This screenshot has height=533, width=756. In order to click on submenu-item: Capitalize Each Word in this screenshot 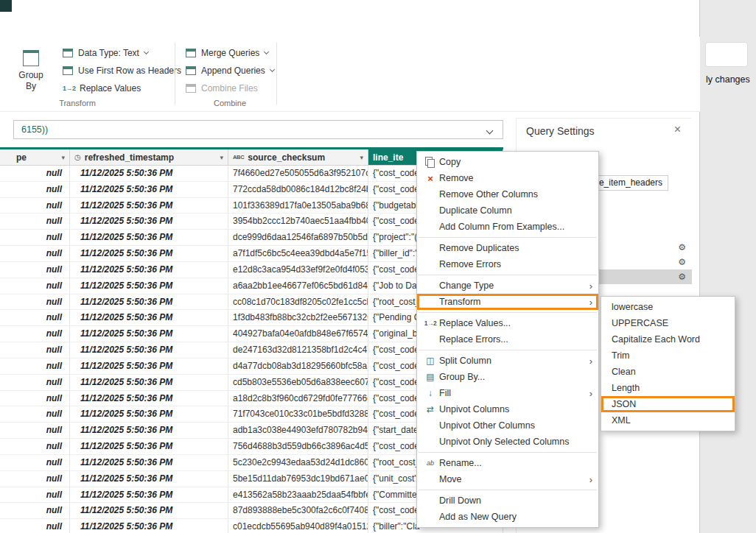, I will do `click(668, 339)`.